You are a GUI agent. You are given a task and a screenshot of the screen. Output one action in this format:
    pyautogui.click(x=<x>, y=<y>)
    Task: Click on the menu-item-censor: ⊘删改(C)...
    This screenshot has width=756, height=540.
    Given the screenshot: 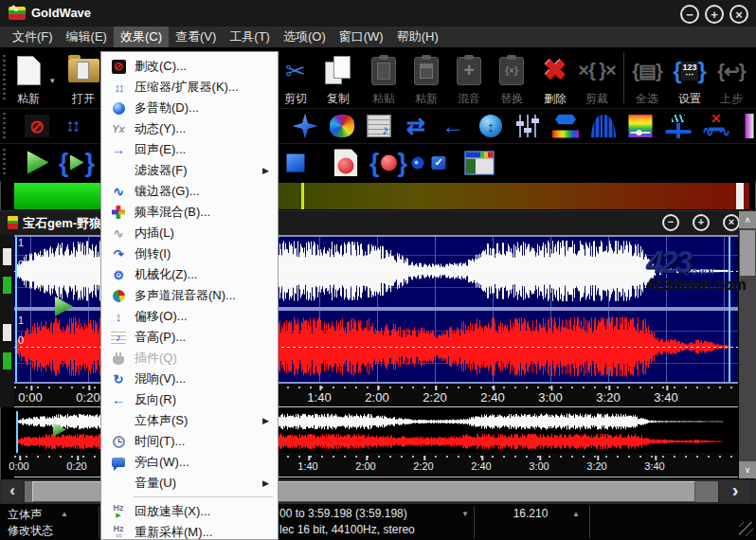 What is the action you would take?
    pyautogui.click(x=189, y=66)
    